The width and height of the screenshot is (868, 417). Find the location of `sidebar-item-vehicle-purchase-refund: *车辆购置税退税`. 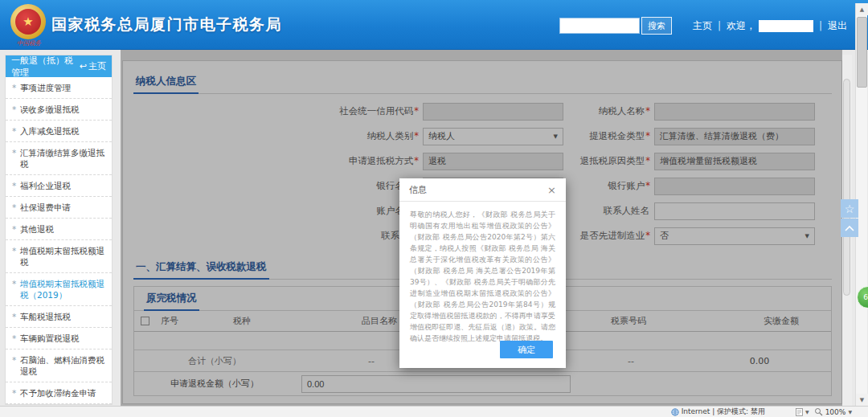

sidebar-item-vehicle-purchase-refund: *车辆购置税退税 is located at coordinates (59, 339).